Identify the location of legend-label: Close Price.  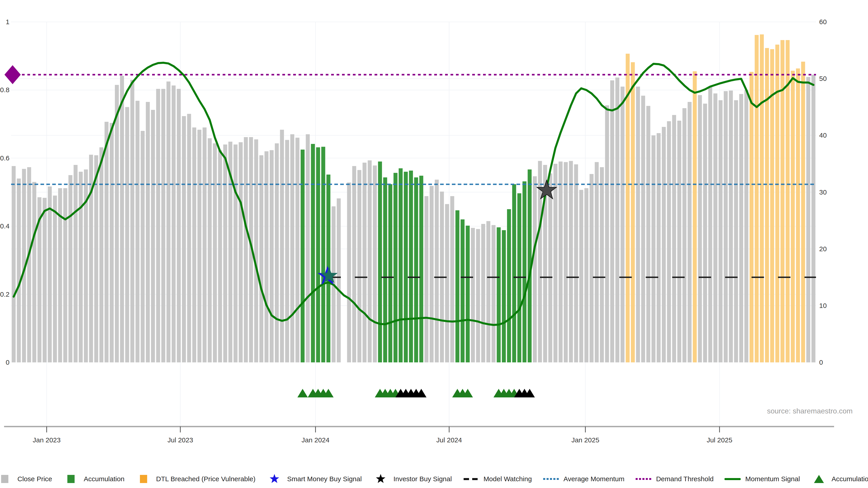
(35, 479).